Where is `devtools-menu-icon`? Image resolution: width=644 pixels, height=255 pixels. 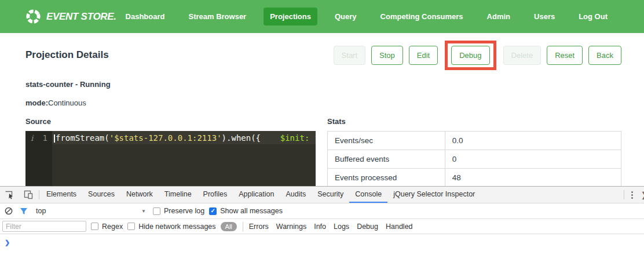 devtools-menu-icon is located at coordinates (632, 195).